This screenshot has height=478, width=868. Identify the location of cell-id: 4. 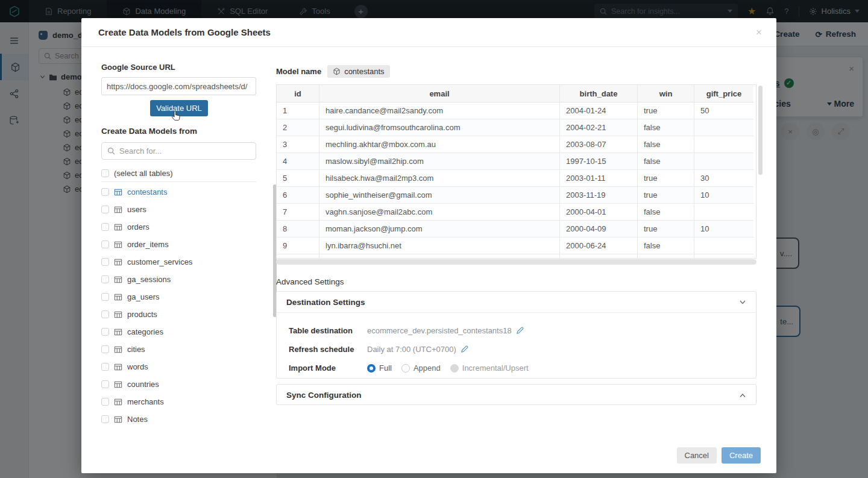
(298, 162).